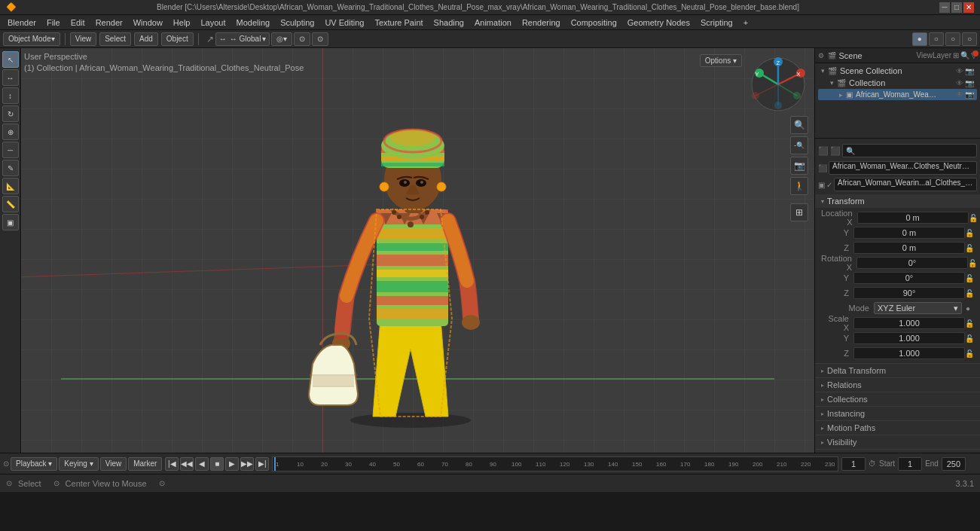  What do you see at coordinates (960, 95) in the screenshot?
I see `eye-icon-3: 👁` at bounding box center [960, 95].